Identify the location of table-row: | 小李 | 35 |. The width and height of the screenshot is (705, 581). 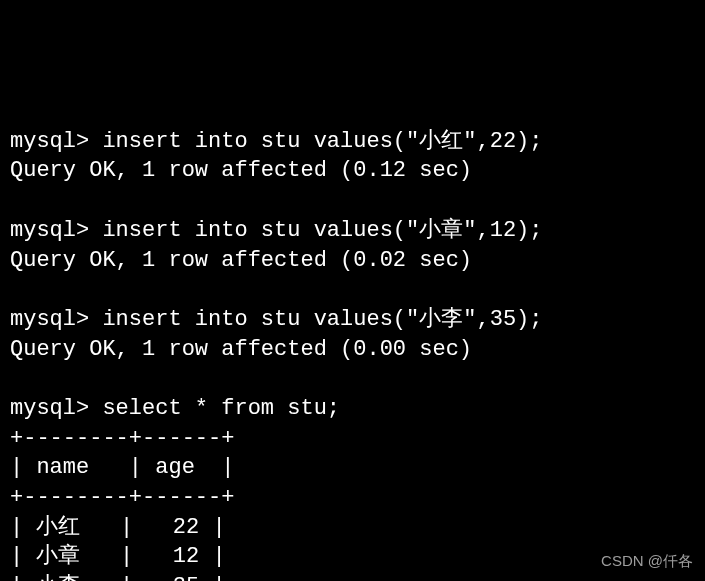
(118, 578).